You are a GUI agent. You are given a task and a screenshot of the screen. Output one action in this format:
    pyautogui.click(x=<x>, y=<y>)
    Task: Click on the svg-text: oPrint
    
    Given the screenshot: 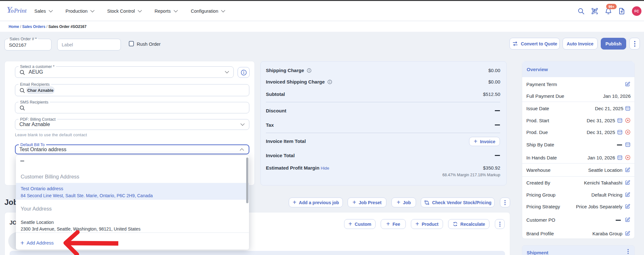 What is the action you would take?
    pyautogui.click(x=18, y=11)
    